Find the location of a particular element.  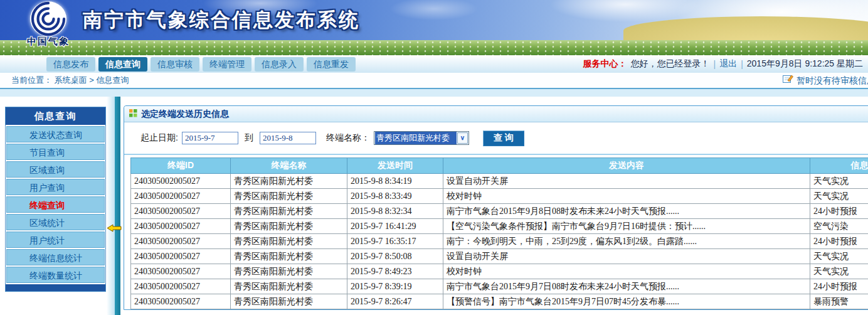

col-terminal-name: 终端名称 is located at coordinates (289, 166).